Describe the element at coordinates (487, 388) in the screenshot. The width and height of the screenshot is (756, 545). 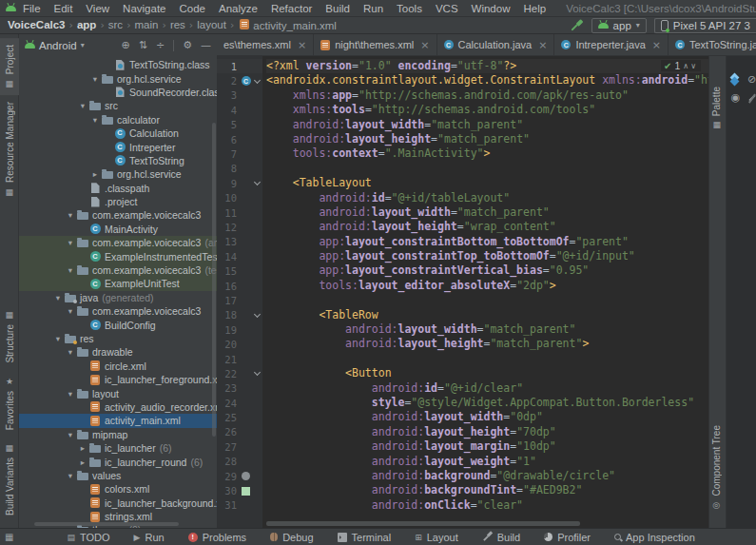
I see `code-line: android:id="@+id/clear"` at that location.